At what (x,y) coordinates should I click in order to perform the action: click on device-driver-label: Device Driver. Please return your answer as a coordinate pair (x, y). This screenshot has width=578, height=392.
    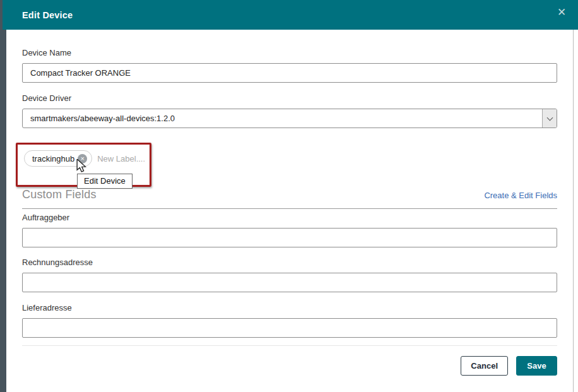
    Looking at the image, I should click on (290, 98).